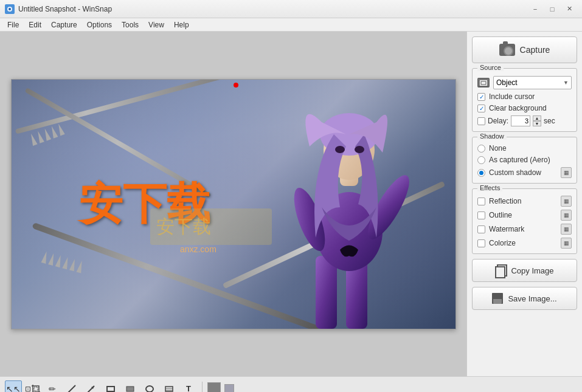  I want to click on copy-icon, so click(501, 270).